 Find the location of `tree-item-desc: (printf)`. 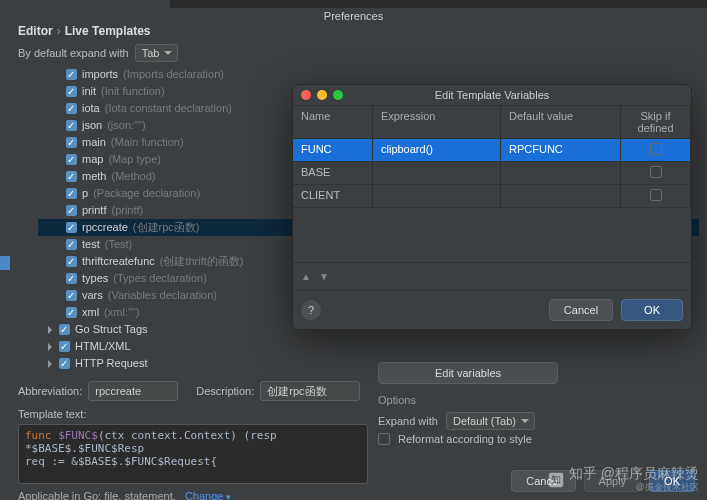

tree-item-desc: (printf) is located at coordinates (127, 210).